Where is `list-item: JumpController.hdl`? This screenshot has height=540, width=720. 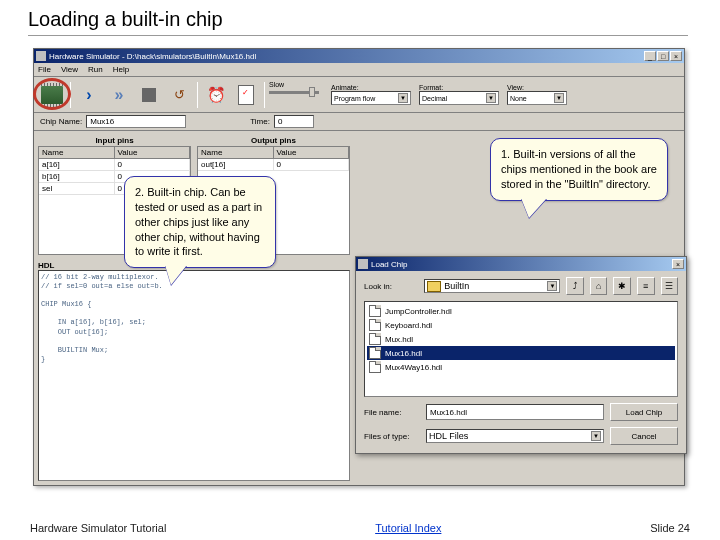
list-item: JumpController.hdl is located at coordinates (521, 311).